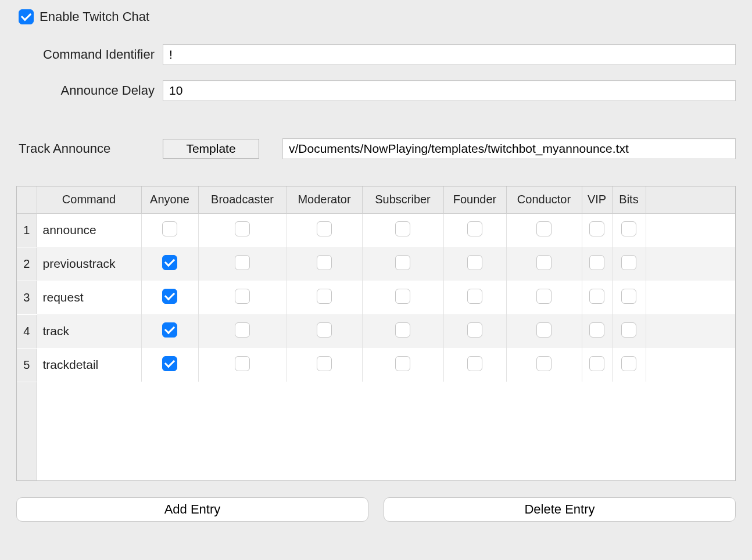 The image size is (752, 560). I want to click on add-entry-button: Add Entry, so click(192, 509).